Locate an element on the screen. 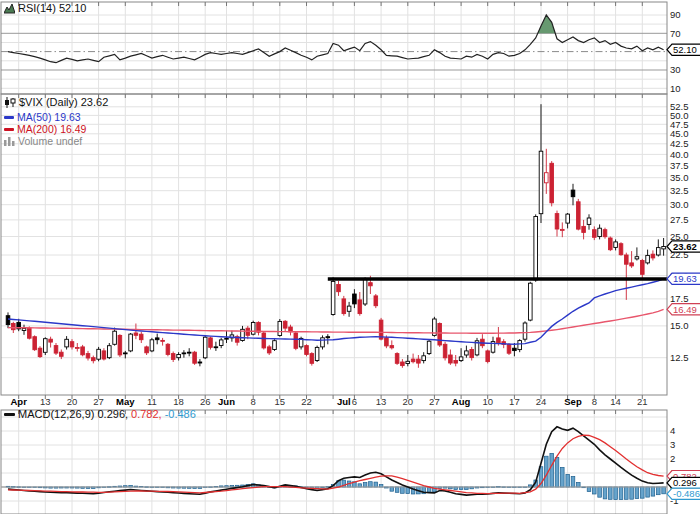  ma200-legend-label: MA(200) 16.49 is located at coordinates (52, 129).